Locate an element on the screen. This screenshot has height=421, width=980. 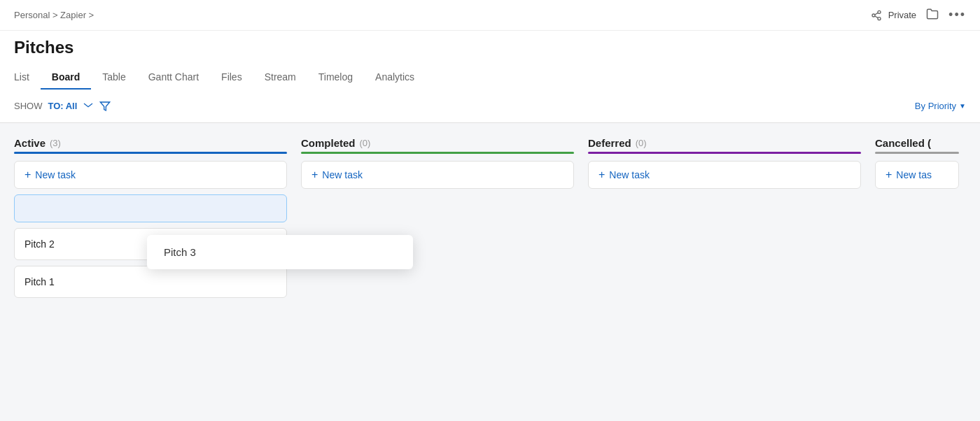
column-completed-bar is located at coordinates (438, 152).